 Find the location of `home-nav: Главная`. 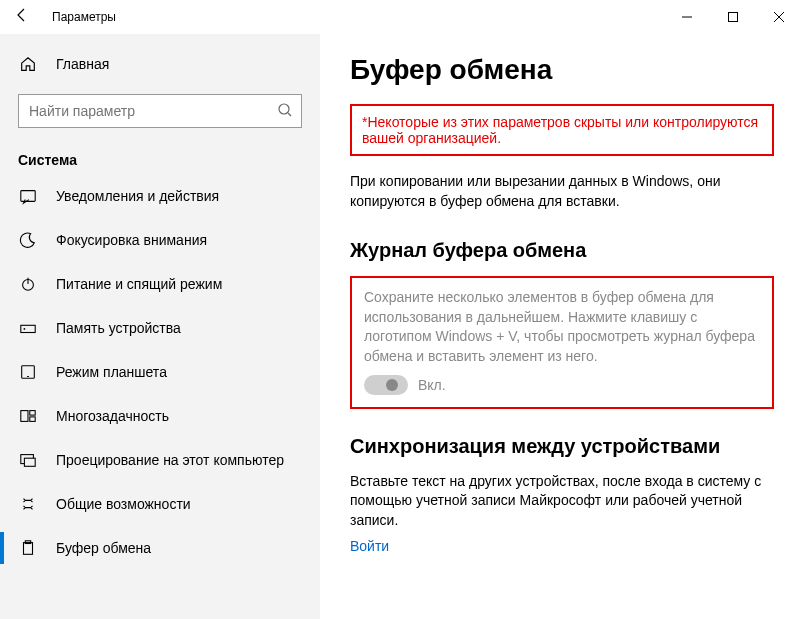

home-nav: Главная is located at coordinates (160, 64).